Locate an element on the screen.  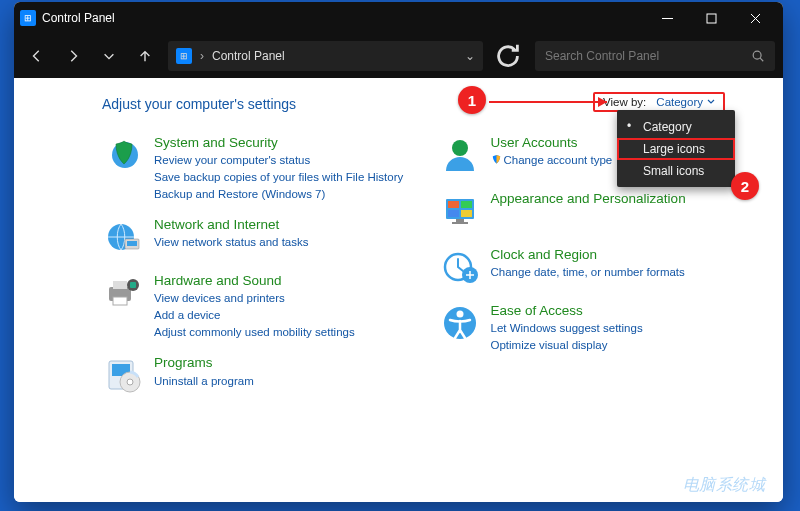
close-button is located at coordinates (755, 18).